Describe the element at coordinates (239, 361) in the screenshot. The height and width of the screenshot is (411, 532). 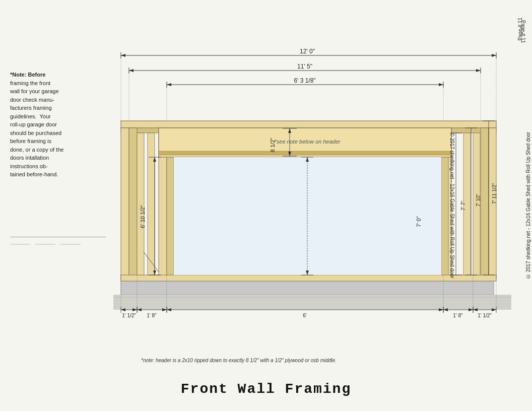
I see `footer-note: *note: header is a 2x10 ripped down to e…` at that location.